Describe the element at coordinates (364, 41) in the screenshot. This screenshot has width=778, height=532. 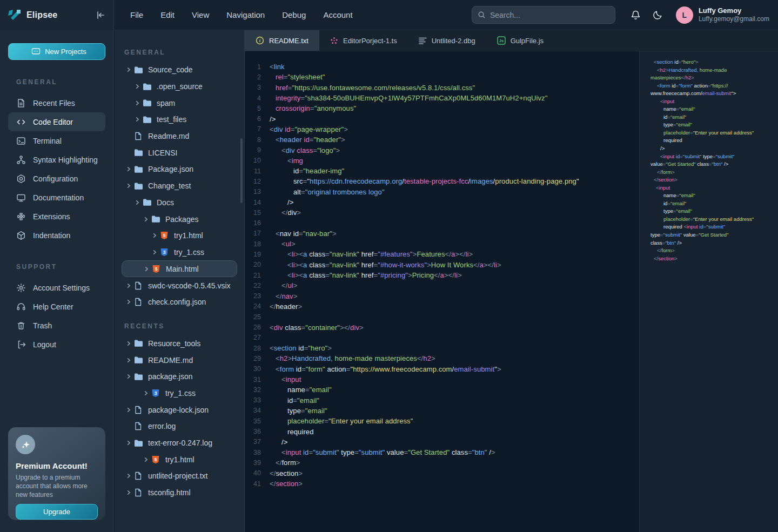
I see `tab-editorporject-1-ts: EditorPorject-1.ts` at that location.